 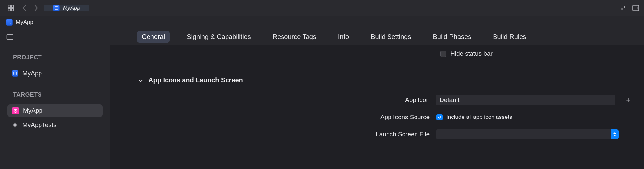 I want to click on hide-status-bar-label: Hide status bar, so click(x=471, y=54).